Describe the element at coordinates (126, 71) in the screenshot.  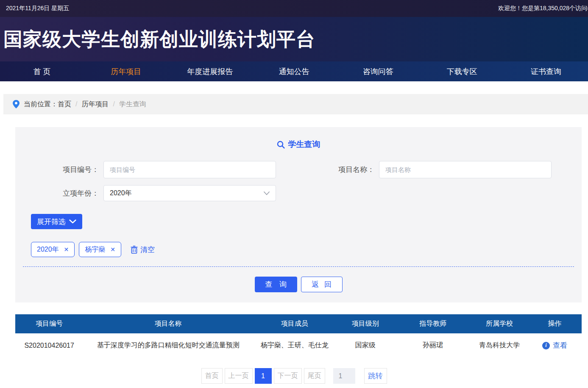
I see `nav-item-past-projects: 历年项目` at that location.